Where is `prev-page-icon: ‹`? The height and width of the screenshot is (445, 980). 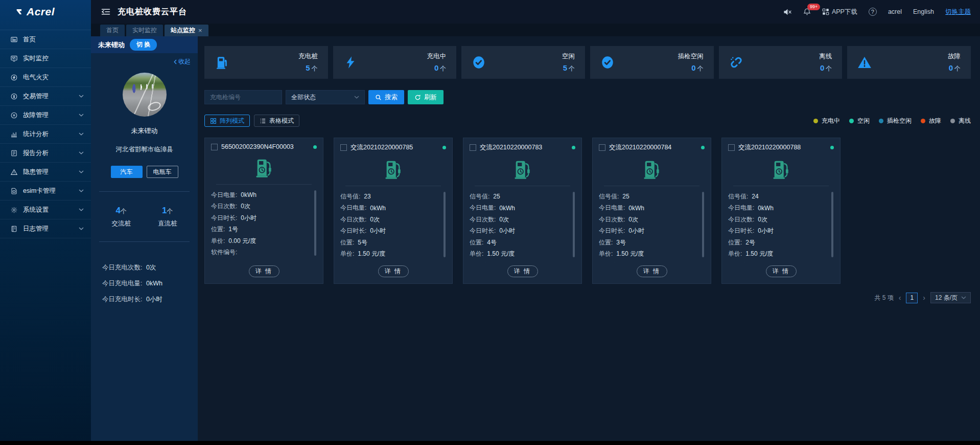 prev-page-icon: ‹ is located at coordinates (900, 298).